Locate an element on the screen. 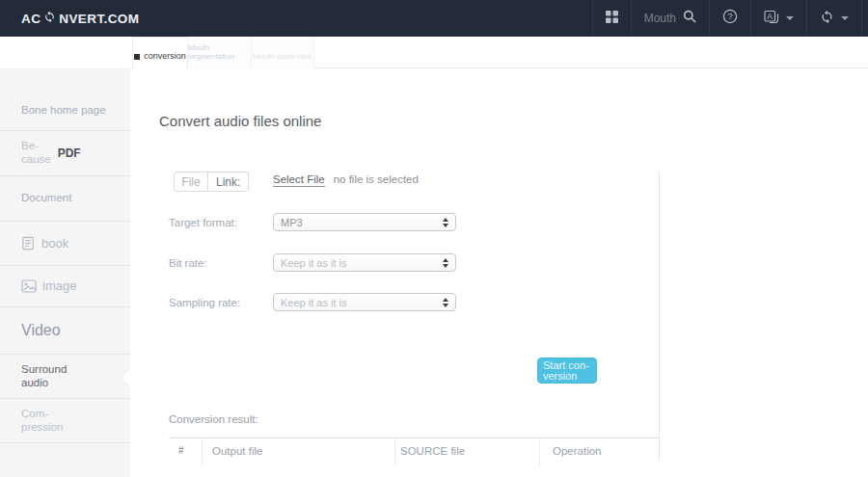  language-icon: A is located at coordinates (772, 19).